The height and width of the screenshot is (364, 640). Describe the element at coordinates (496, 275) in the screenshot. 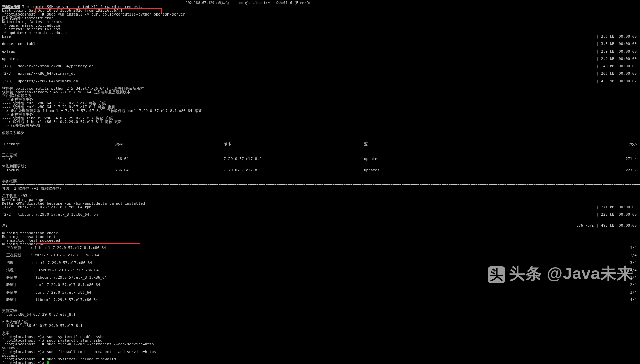

I see `watermark-icon: 头` at that location.